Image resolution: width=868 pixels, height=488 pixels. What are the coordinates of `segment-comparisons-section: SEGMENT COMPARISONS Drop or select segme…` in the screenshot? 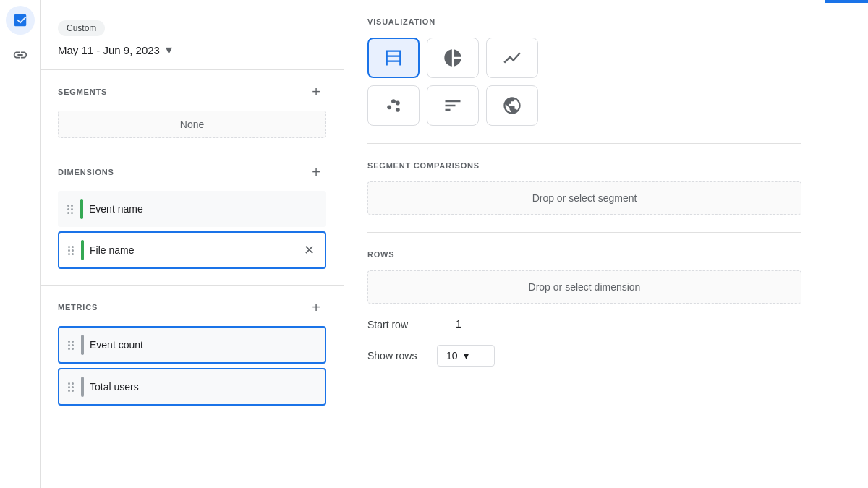 It's located at (584, 179).